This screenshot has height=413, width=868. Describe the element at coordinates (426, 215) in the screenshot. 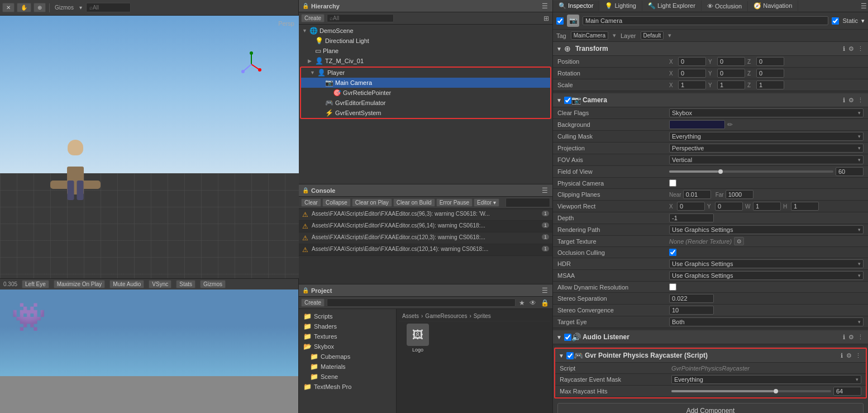

I see `console-row-1: ⚠ Assets\FXAA\Scripts\Editor\FXAAEditor.…` at that location.